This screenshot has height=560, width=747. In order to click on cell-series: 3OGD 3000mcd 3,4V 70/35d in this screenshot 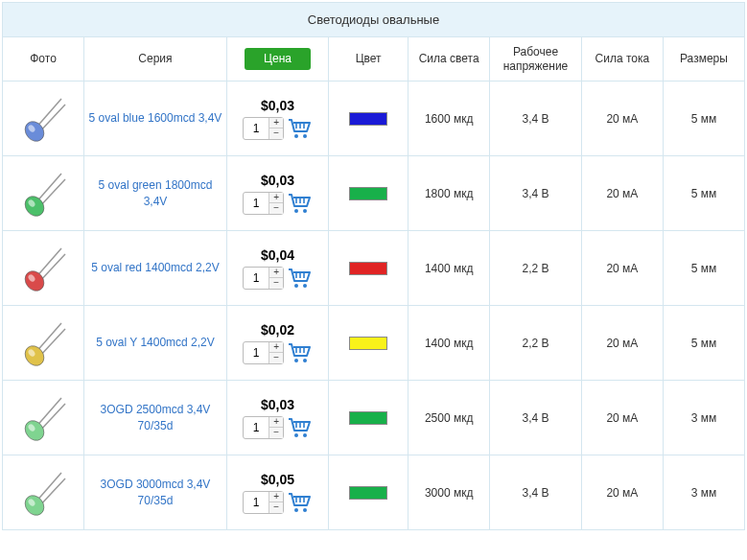, I will do `click(155, 493)`.